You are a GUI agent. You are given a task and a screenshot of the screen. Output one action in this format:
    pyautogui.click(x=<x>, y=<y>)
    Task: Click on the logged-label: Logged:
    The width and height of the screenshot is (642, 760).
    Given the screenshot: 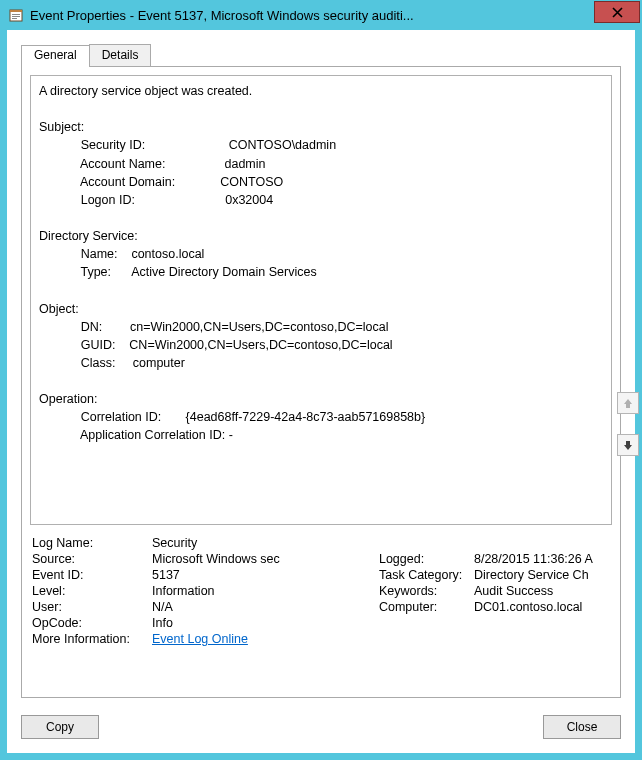 What is the action you would take?
    pyautogui.click(x=424, y=559)
    